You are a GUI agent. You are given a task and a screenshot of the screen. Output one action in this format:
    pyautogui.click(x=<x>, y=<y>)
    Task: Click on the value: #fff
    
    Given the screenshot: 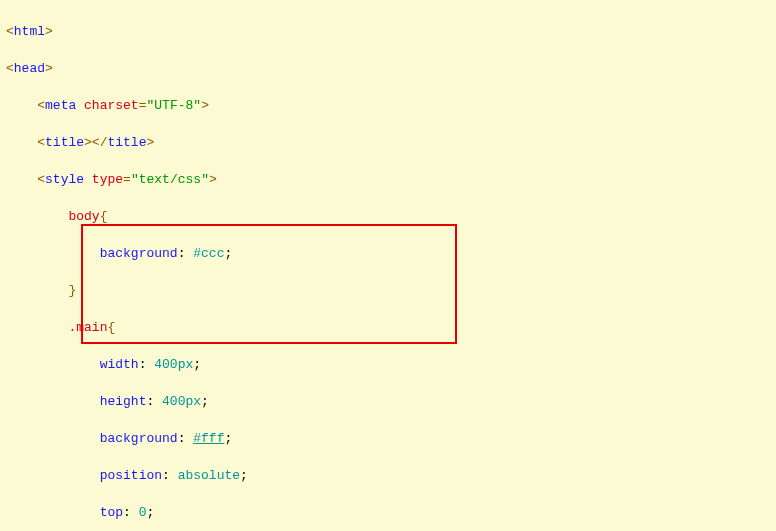 What is the action you would take?
    pyautogui.click(x=208, y=438)
    